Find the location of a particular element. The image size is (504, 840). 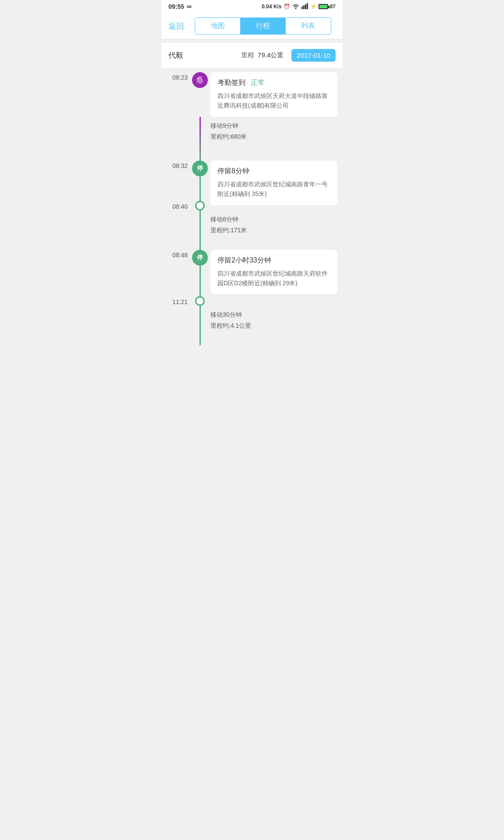

move-segment-1: 移动9分钟 里程约:680米 is located at coordinates (252, 139).